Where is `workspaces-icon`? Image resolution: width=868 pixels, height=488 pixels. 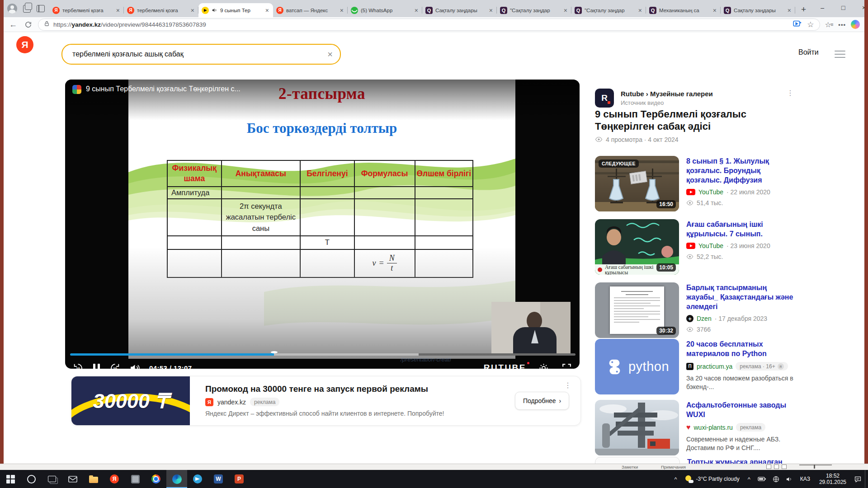
workspaces-icon is located at coordinates (27, 9).